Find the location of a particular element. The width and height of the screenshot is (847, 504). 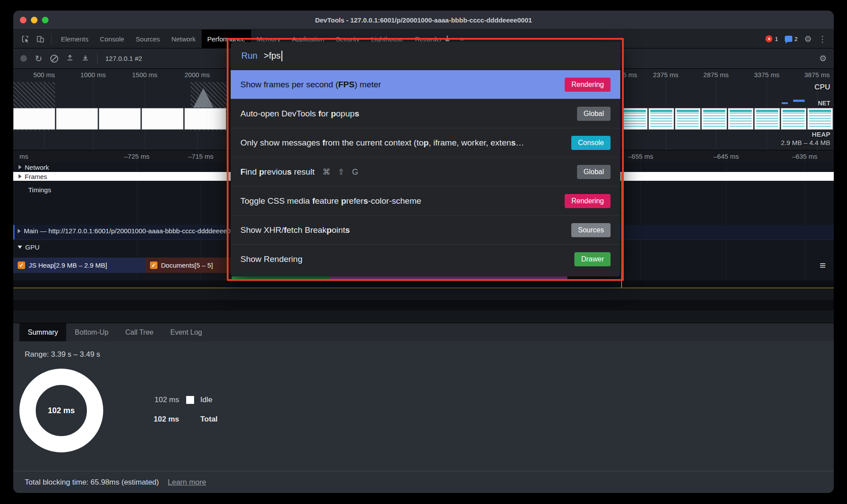

nodes-counter-strip is located at coordinates (281, 278).